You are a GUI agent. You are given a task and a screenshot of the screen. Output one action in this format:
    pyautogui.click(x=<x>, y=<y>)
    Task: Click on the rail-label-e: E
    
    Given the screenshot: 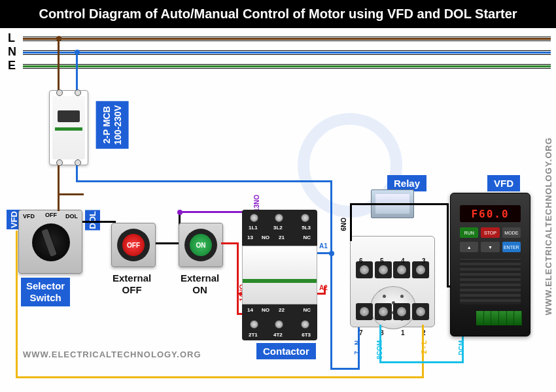 What is the action you would take?
    pyautogui.click(x=12, y=65)
    